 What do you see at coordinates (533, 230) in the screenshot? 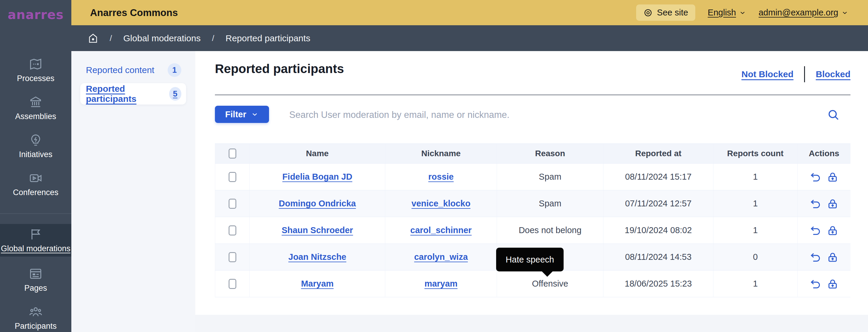
I see `table-row: Shaun Schroeder carol_schinner Does not …` at bounding box center [533, 230].